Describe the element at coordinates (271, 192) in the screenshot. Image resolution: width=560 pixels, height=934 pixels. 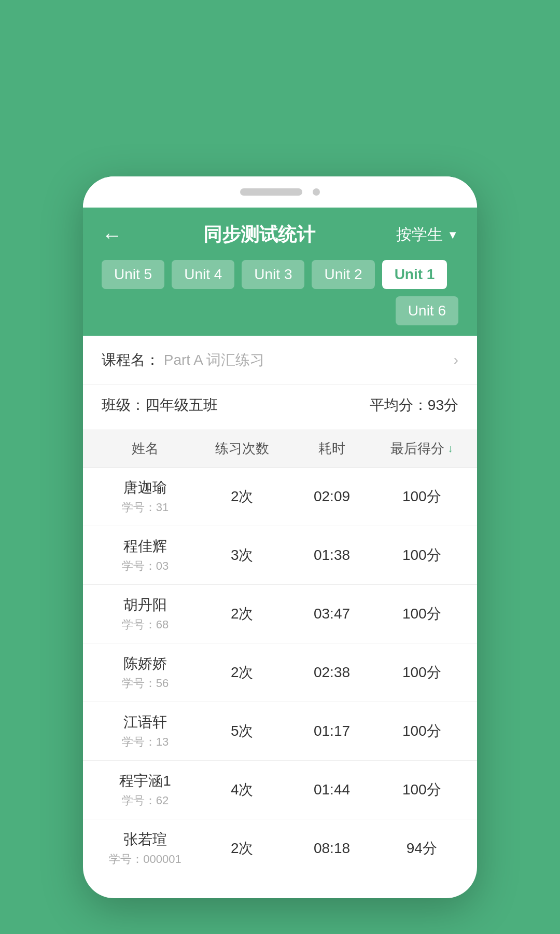
I see `phone-speaker` at that location.